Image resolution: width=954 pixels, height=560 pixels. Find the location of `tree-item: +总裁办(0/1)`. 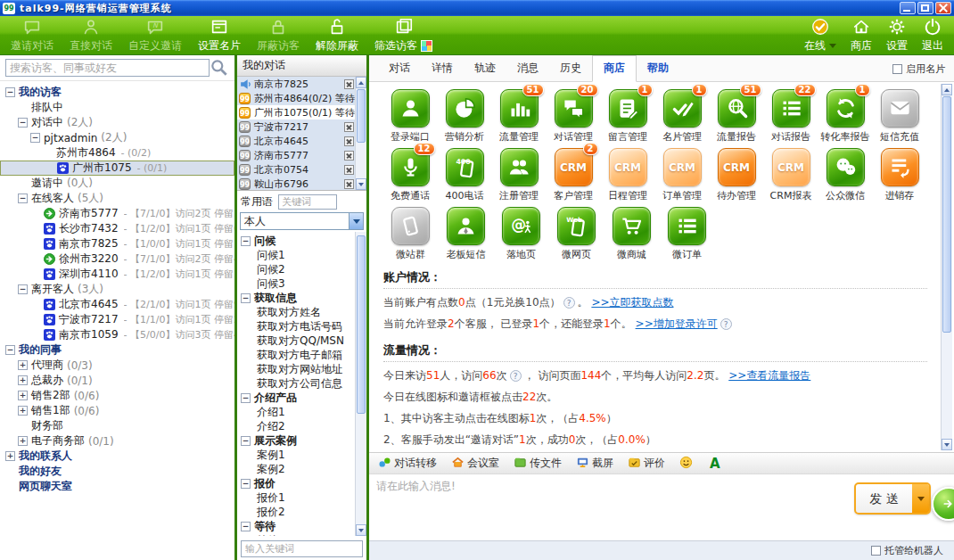

tree-item: +总裁办(0/1) is located at coordinates (118, 380).